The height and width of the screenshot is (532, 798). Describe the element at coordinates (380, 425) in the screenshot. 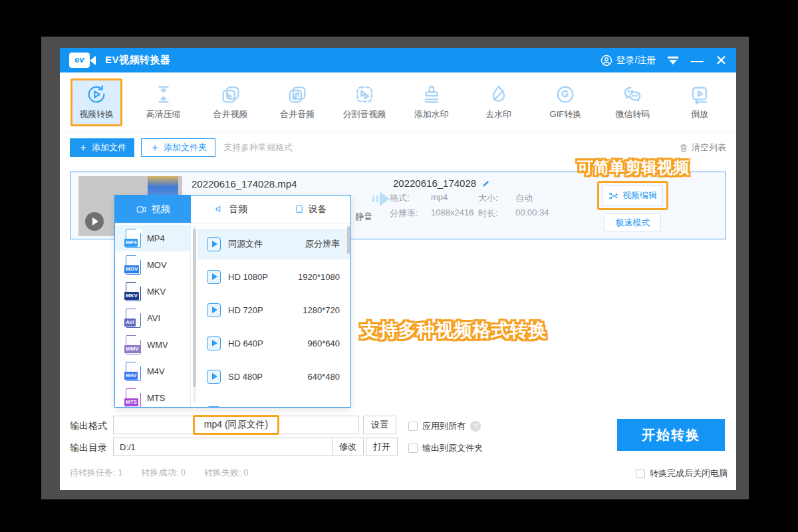

I see `settings-button: 设置` at that location.